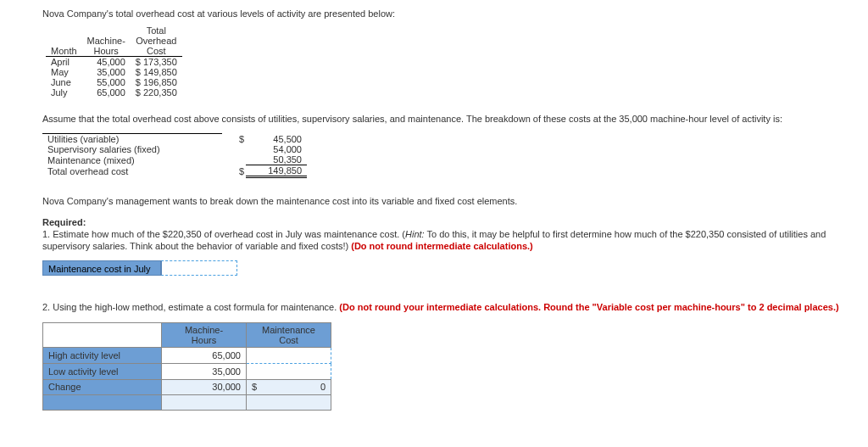  Describe the element at coordinates (276, 159) in the screenshot. I see `cell: 50,350` at that location.